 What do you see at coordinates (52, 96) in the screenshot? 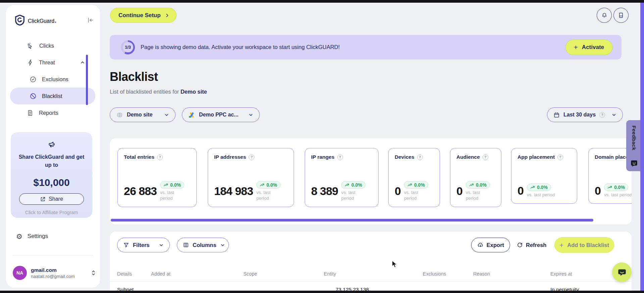
I see `sidebar-item-label: Blacklist` at bounding box center [52, 96].